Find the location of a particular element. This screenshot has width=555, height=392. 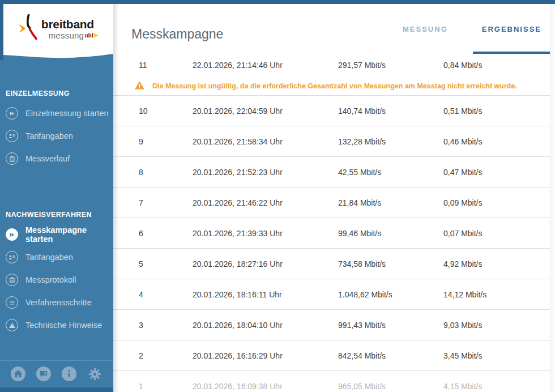

row-datetime: 20.01.2026, 21:58:34 Uhr is located at coordinates (265, 142).